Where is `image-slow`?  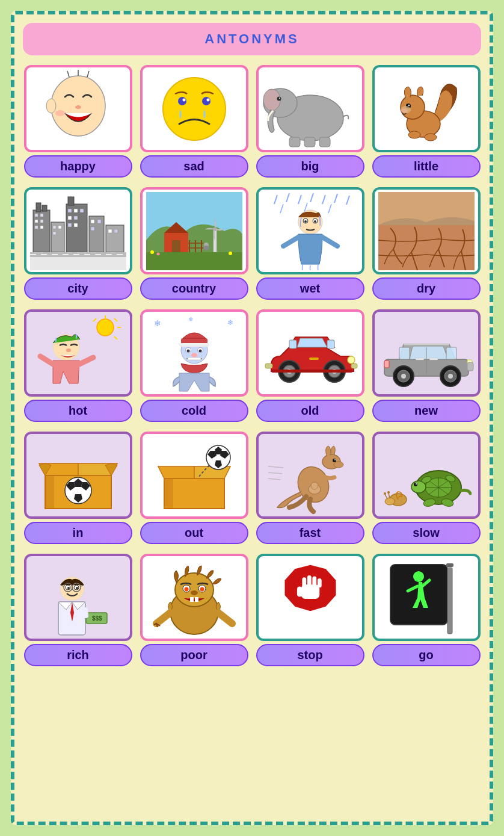 image-slow is located at coordinates (426, 475).